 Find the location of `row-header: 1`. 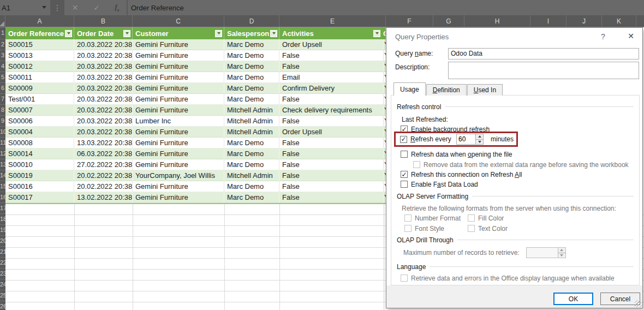

row-header: 1 is located at coordinates (3, 33).